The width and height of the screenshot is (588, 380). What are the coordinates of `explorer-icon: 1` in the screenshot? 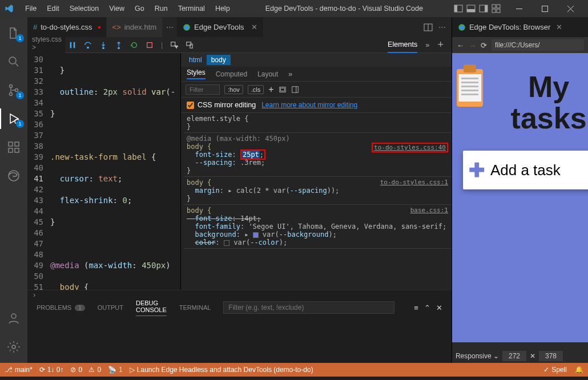 It's located at (14, 33).